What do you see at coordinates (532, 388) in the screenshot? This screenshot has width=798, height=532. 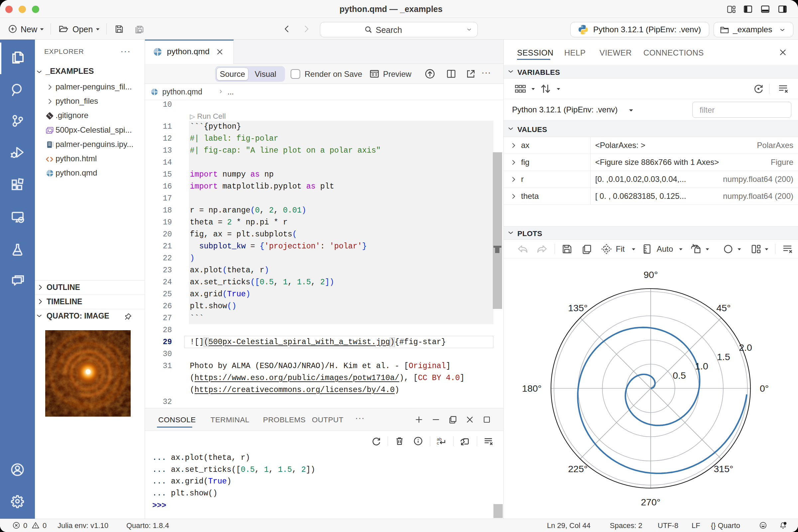 I see `svg-text: 180°` at bounding box center [532, 388].